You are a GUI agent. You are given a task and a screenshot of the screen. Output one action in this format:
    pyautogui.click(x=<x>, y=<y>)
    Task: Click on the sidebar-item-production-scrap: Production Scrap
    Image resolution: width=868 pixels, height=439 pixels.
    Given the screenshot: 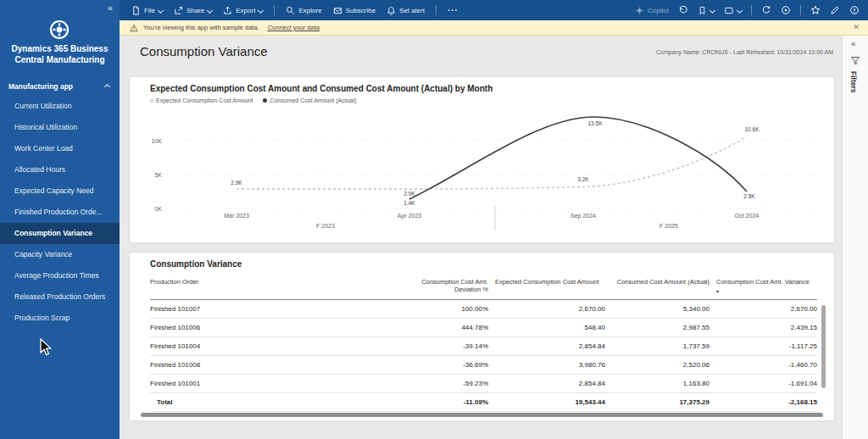 What is the action you would take?
    pyautogui.click(x=59, y=319)
    